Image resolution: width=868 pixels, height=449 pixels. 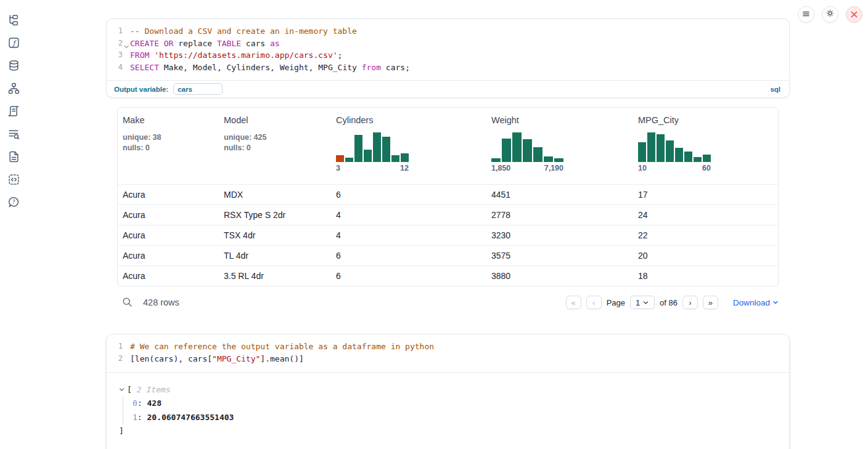 I want to click on table-cell: 3.5 RL 4dr, so click(x=275, y=276).